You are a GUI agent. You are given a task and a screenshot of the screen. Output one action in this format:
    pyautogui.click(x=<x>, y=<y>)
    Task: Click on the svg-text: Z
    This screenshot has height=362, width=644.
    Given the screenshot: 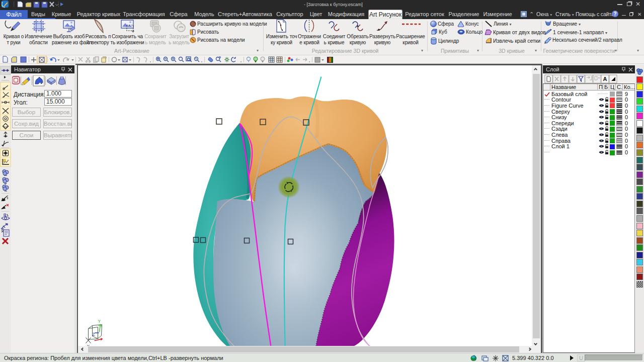 What is the action you would take?
    pyautogui.click(x=94, y=334)
    